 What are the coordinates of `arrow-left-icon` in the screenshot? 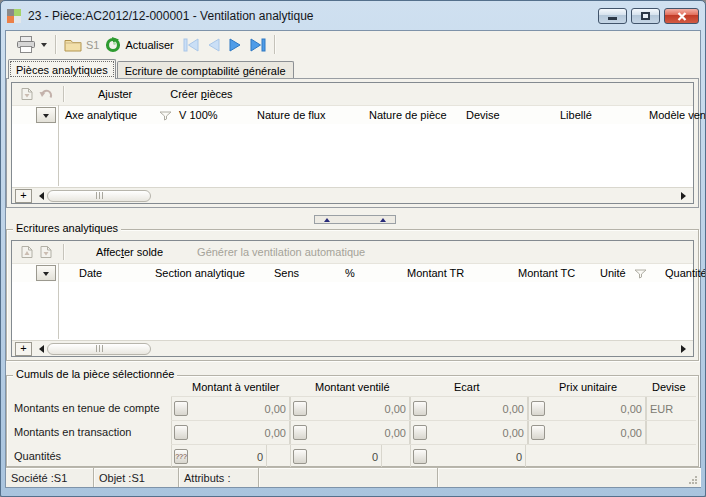 It's located at (40, 196).